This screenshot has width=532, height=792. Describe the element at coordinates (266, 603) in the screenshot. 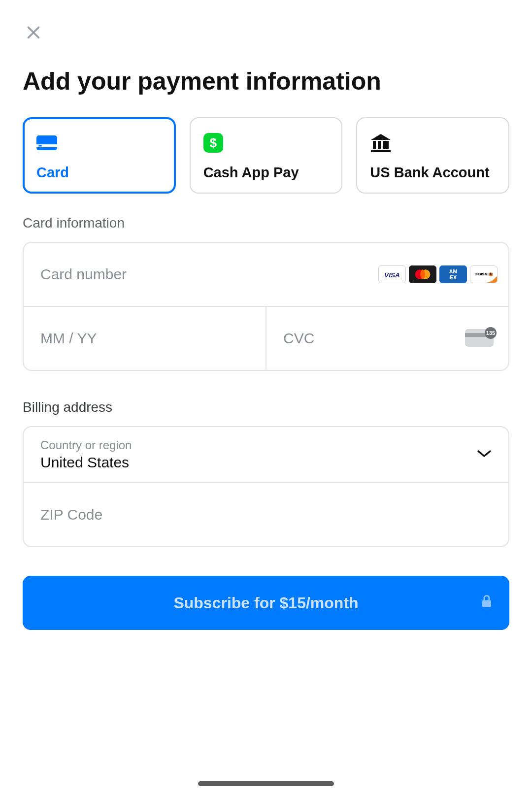

I see `subscribe-button: Subscribe for $15/month` at that location.